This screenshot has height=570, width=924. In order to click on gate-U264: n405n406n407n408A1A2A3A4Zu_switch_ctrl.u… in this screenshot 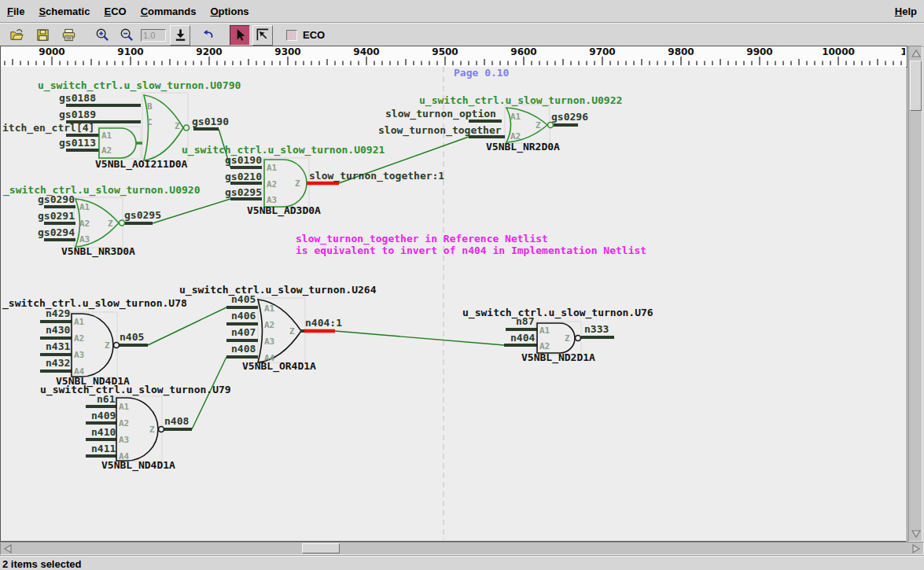, I will do `click(278, 329)`.